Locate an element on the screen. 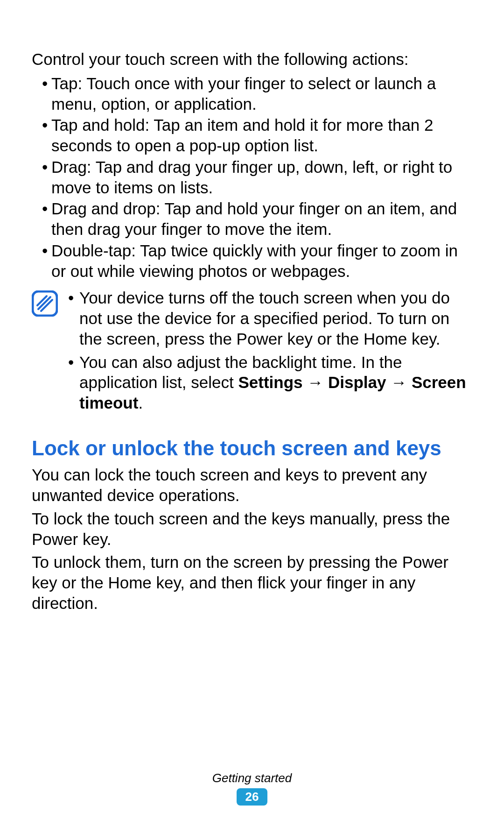  footer-section-label: Getting started is located at coordinates (252, 778).